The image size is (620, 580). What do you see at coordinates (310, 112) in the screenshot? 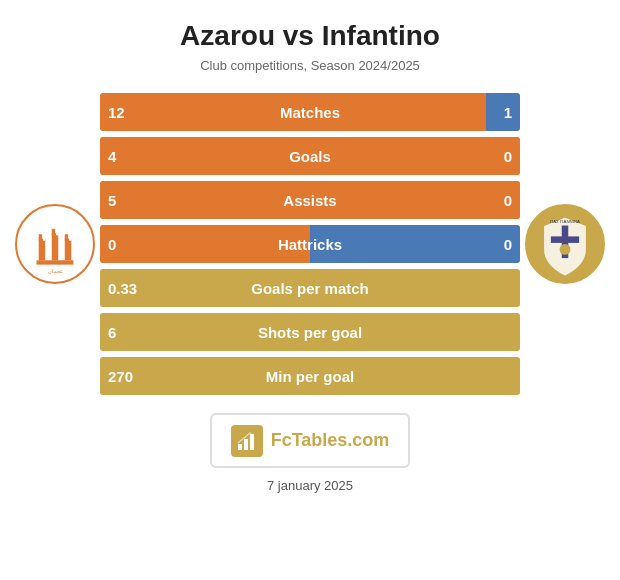
I see `stat-label-matches: Matches` at bounding box center [310, 112].